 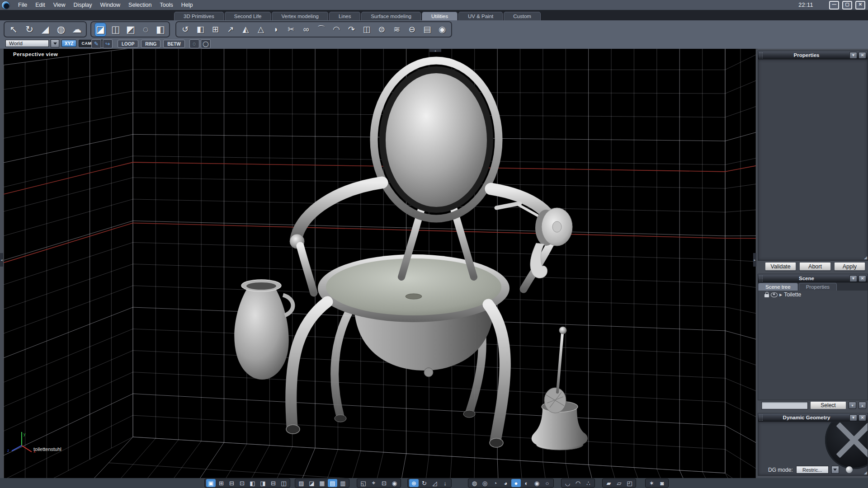 I want to click on action-button: Abort, so click(x=815, y=267).